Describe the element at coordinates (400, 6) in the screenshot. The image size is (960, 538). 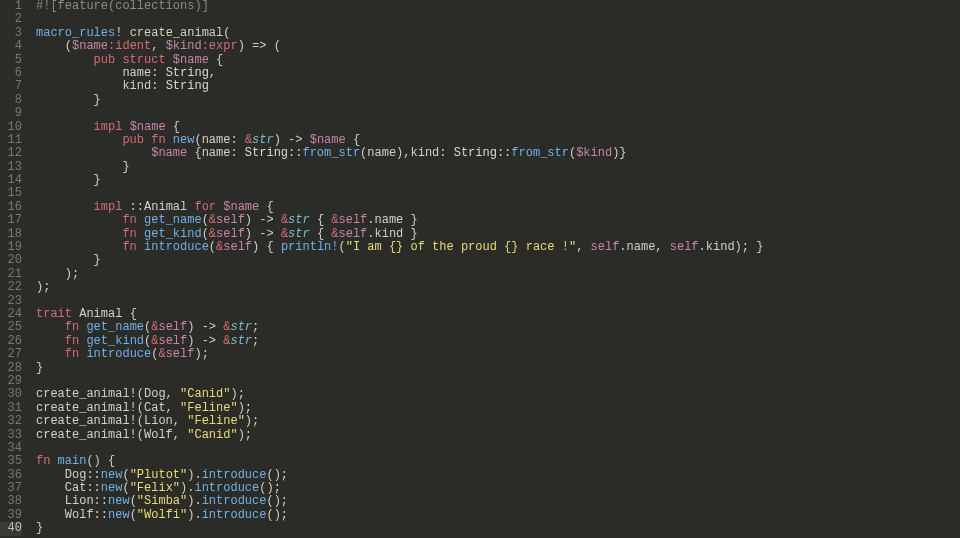
I see `code-line: #![feature(collections)]` at that location.